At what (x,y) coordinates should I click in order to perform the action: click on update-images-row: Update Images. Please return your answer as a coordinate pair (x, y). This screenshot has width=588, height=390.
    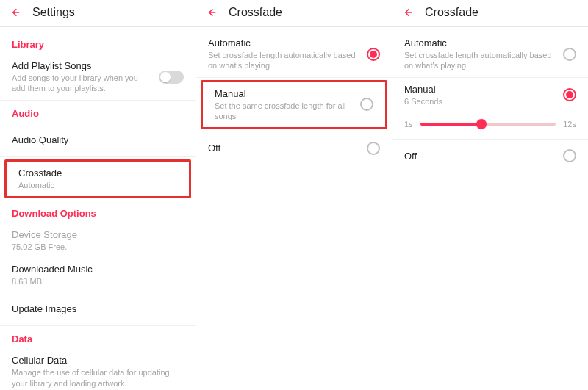
    Looking at the image, I should click on (98, 309).